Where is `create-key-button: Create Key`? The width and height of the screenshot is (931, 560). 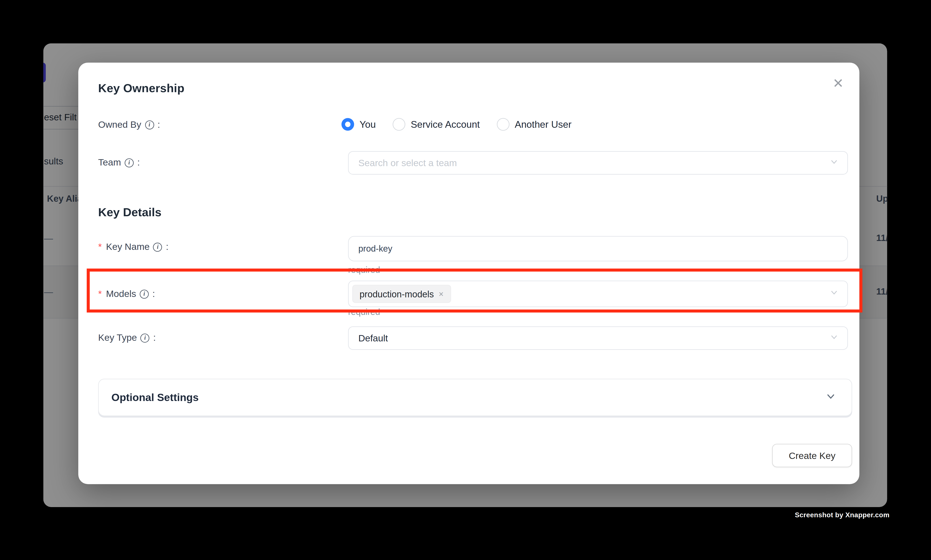
create-key-button: Create Key is located at coordinates (812, 455).